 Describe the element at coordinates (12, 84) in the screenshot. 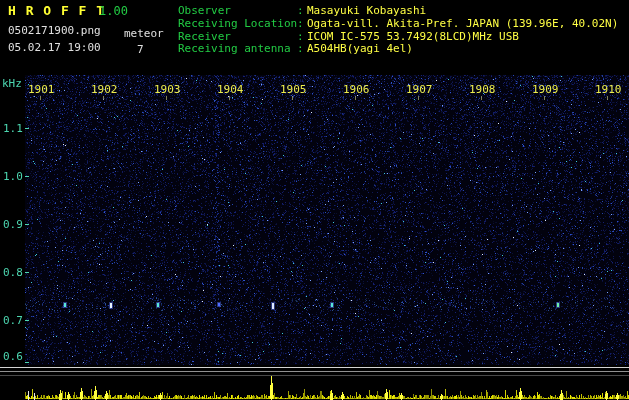

I see `y-axis-unit-label: kHz` at that location.